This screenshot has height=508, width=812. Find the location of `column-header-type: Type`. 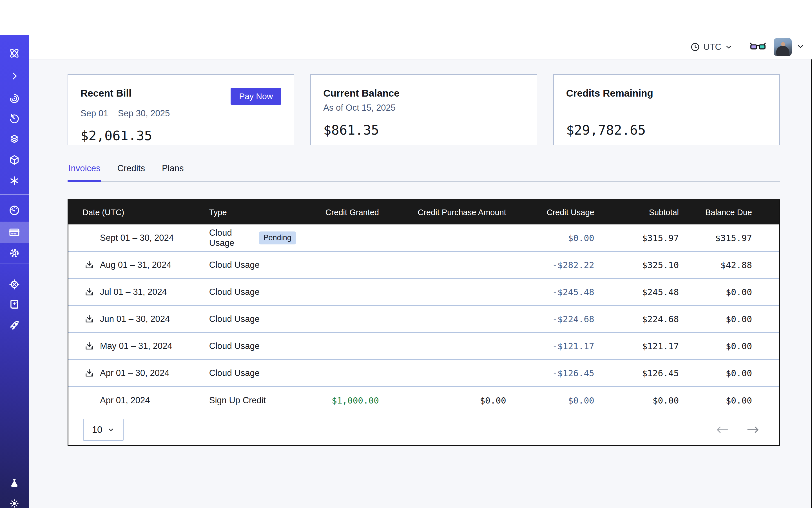

column-header-type: Type is located at coordinates (253, 212).